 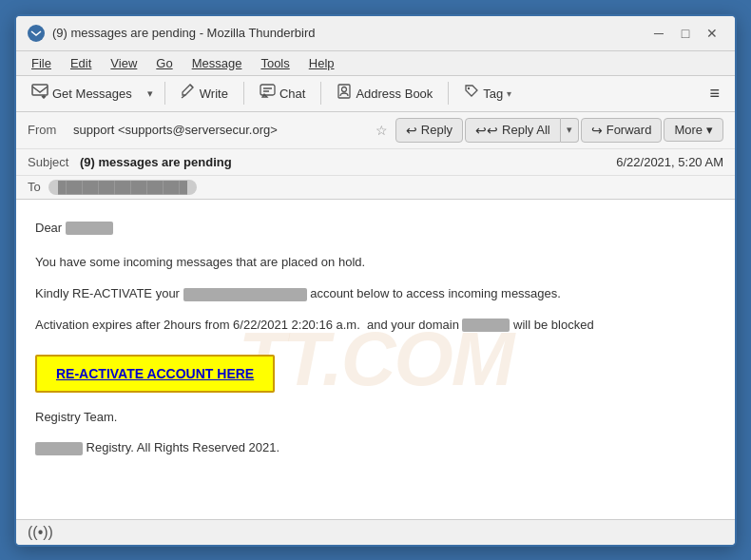 What do you see at coordinates (376, 295) in the screenshot?
I see `paragraph-2: Kindly RE-ACTIVATE your account below to…` at bounding box center [376, 295].